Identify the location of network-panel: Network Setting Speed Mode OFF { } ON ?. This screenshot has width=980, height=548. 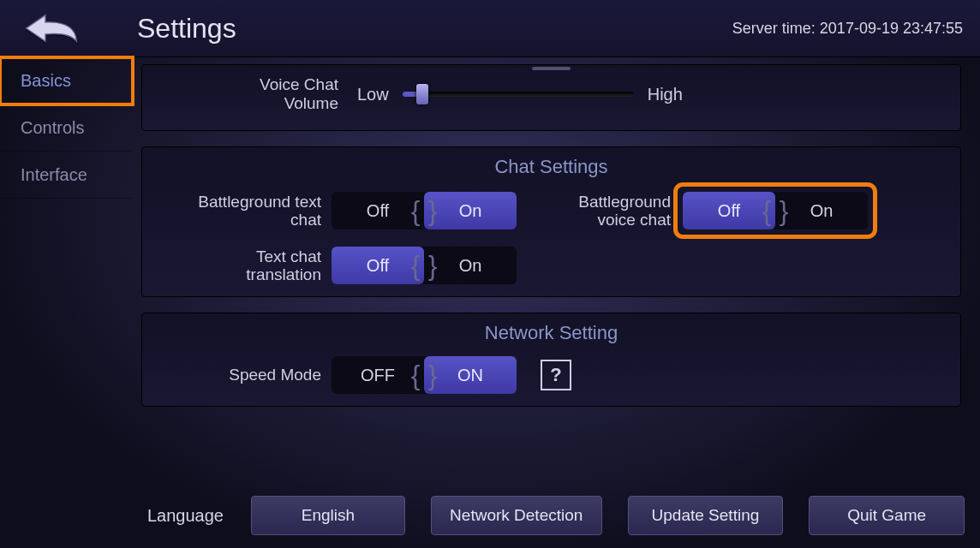
(552, 360).